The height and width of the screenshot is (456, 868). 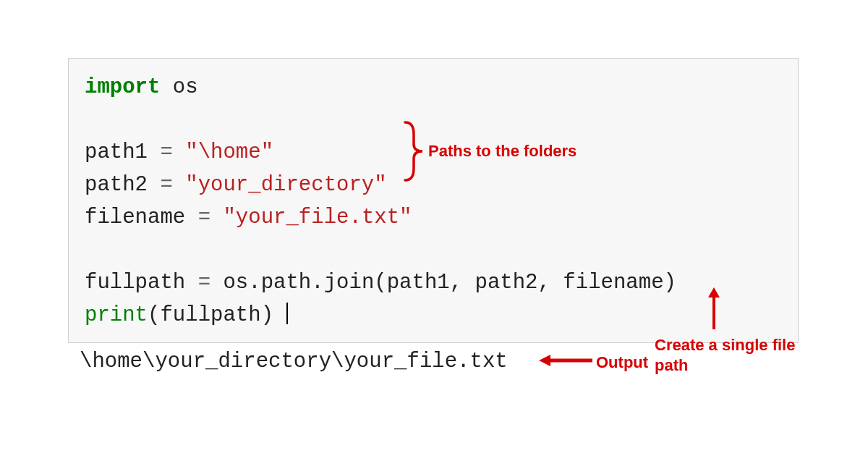 I want to click on arrow-left-icon, so click(x=567, y=360).